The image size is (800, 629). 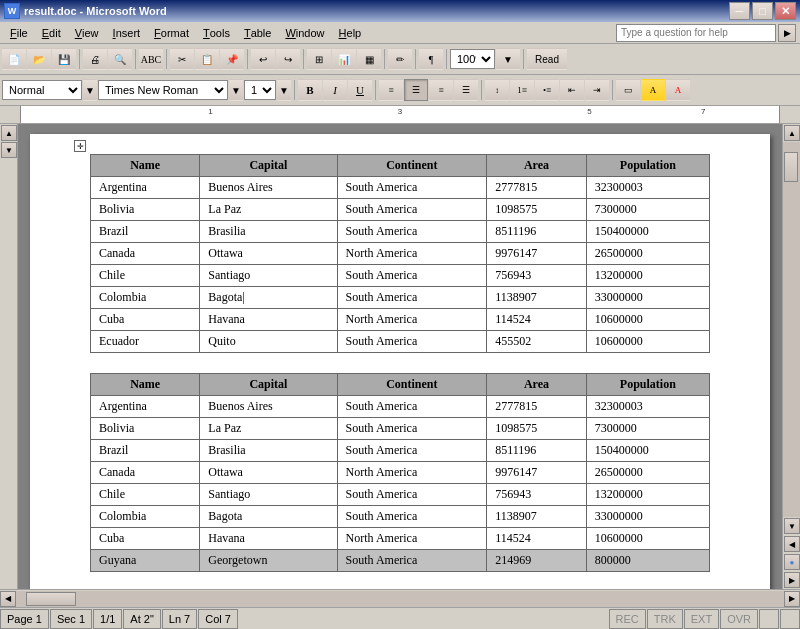 I want to click on status-trk: TRK, so click(x=665, y=619).